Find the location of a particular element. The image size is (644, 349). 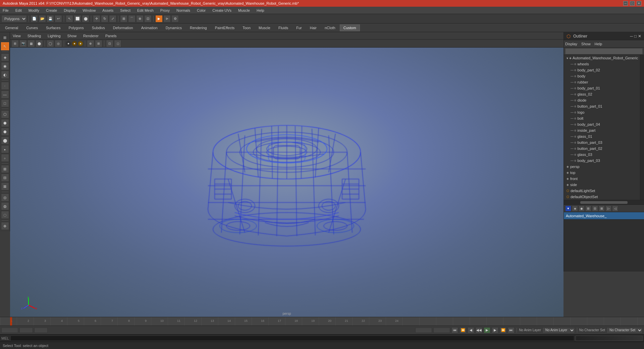

shelf-tab-deformation: Deformation is located at coordinates (123, 28).